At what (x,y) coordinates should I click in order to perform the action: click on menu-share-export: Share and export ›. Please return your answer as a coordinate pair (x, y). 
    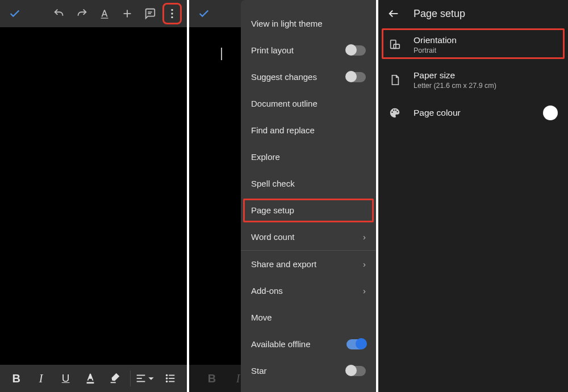
    Looking at the image, I should click on (308, 264).